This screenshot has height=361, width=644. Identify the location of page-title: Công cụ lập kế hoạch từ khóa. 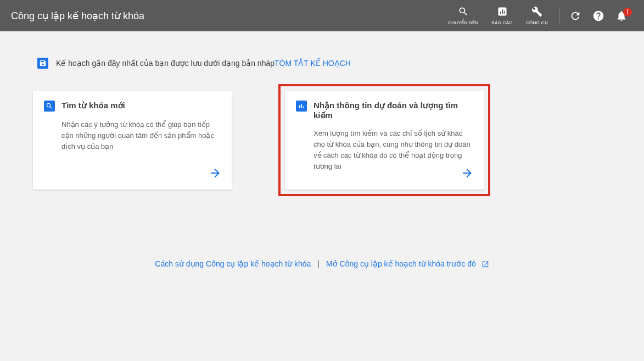
(78, 16).